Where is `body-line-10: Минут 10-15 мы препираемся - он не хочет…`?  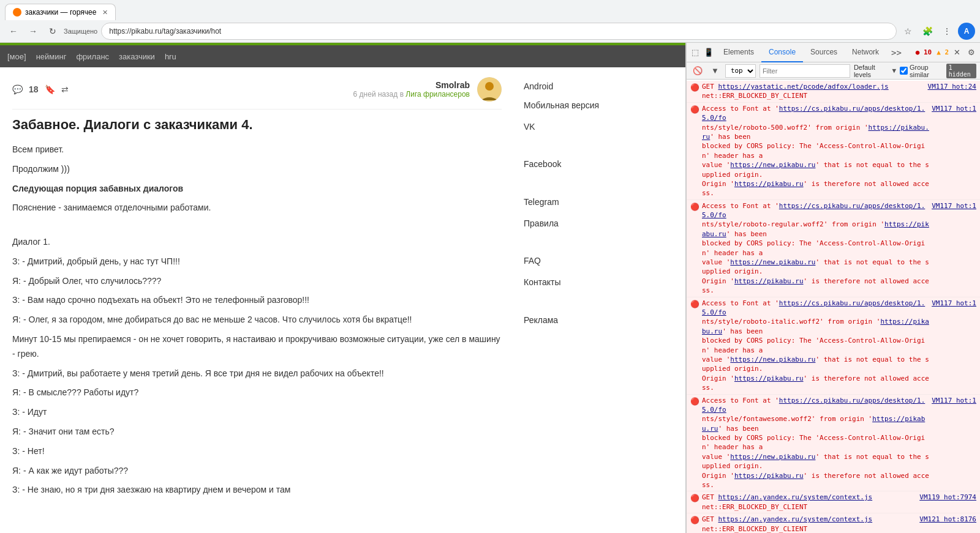 body-line-10: Минут 10-15 мы препираемся - он не хочет… is located at coordinates (257, 347).